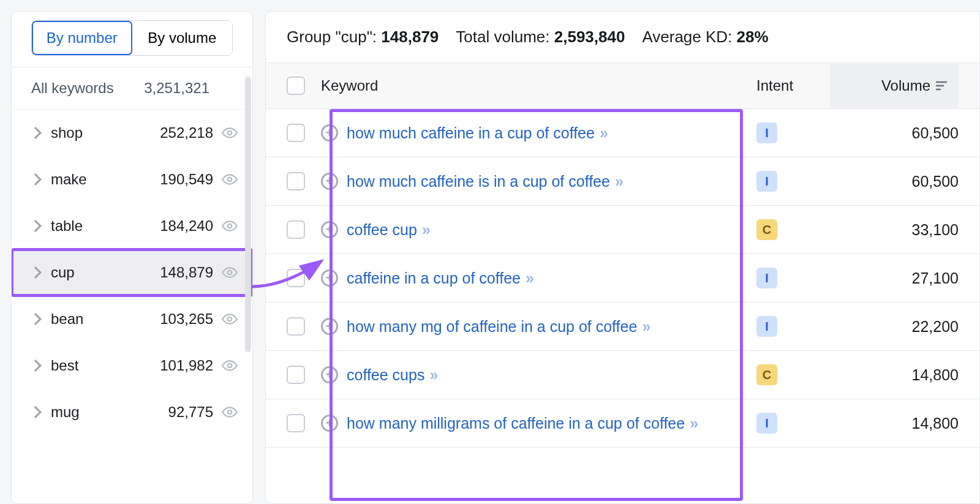 Image resolution: width=980 pixels, height=504 pixels. Describe the element at coordinates (183, 38) in the screenshot. I see `toggle-by-volume: By volume` at that location.